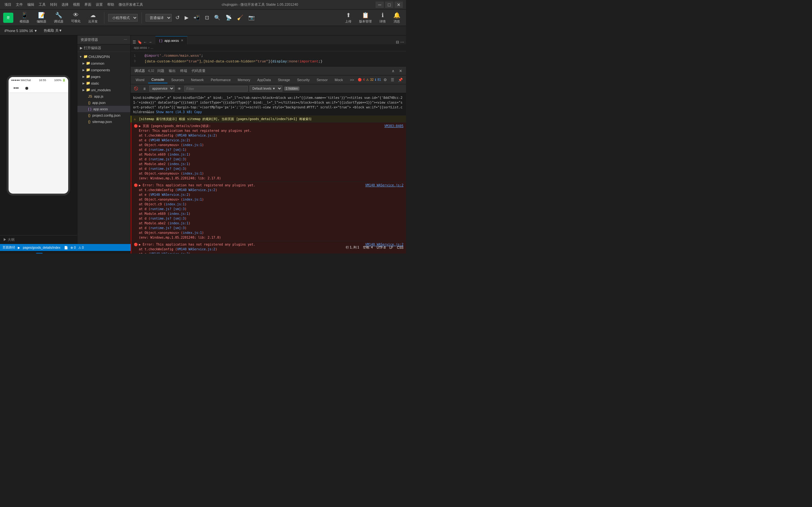  Describe the element at coordinates (150, 42) in the screenshot. I see `editor-forward-btn: →` at that location.